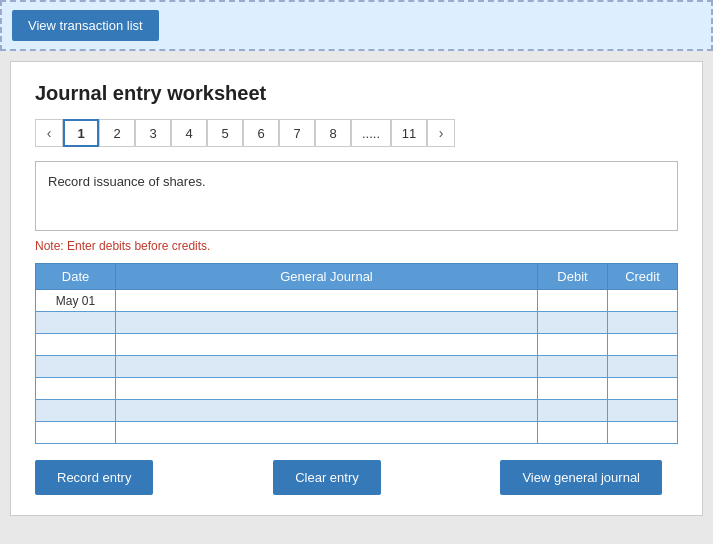 Image resolution: width=713 pixels, height=544 pixels. What do you see at coordinates (356, 133) in the screenshot?
I see `pagination: ‹ 1 2 3 4 5 6 7 8 ..... 11 ›` at bounding box center [356, 133].